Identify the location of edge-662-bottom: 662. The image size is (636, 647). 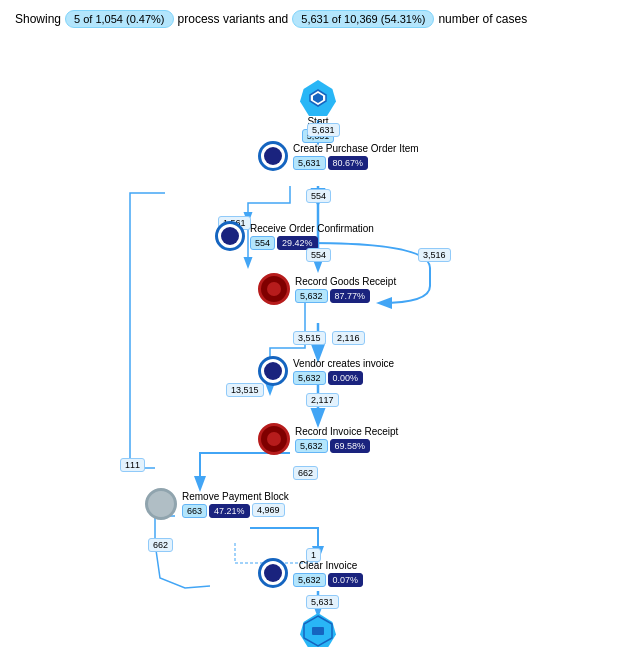
(160, 545).